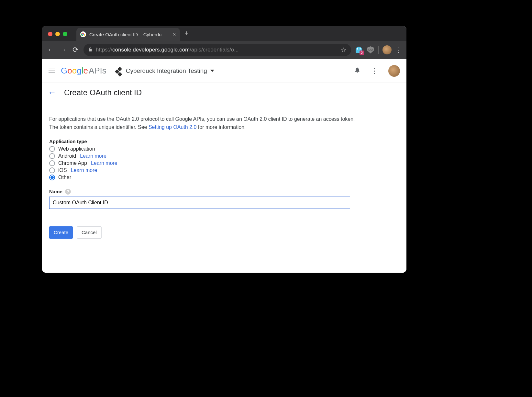 Image resolution: width=532 pixels, height=397 pixels. I want to click on app-header: Google APIs Cyberduck Integration Testin…, so click(224, 71).